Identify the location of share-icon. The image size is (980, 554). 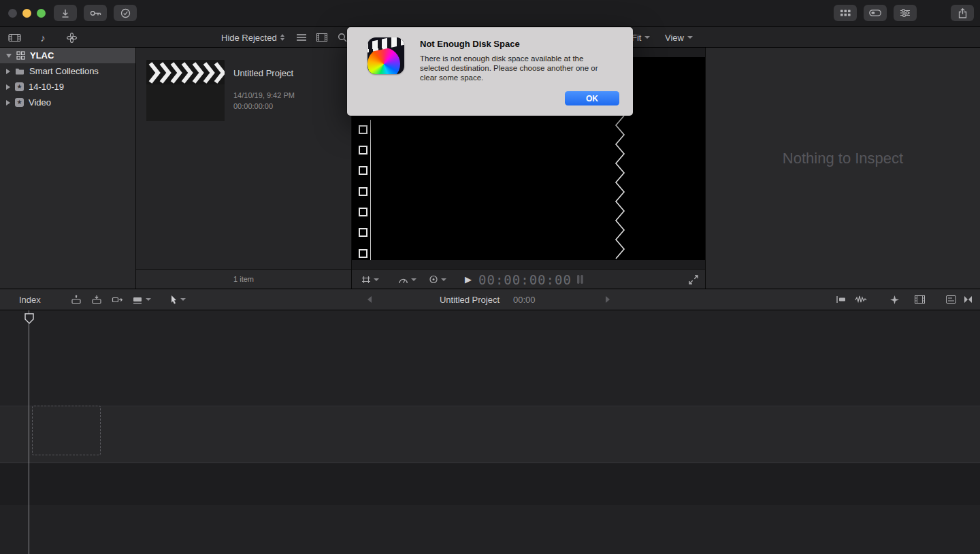
(962, 14).